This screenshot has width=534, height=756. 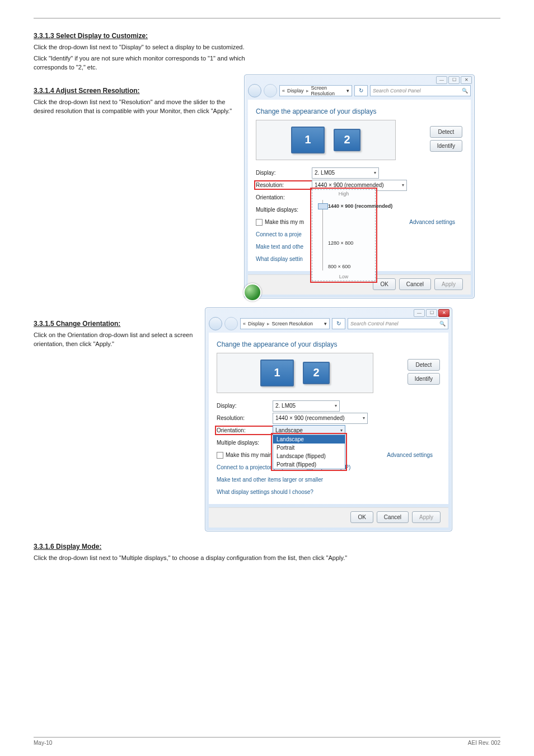 What do you see at coordinates (339, 267) in the screenshot?
I see `slider-bottom: 800 × 600` at bounding box center [339, 267].